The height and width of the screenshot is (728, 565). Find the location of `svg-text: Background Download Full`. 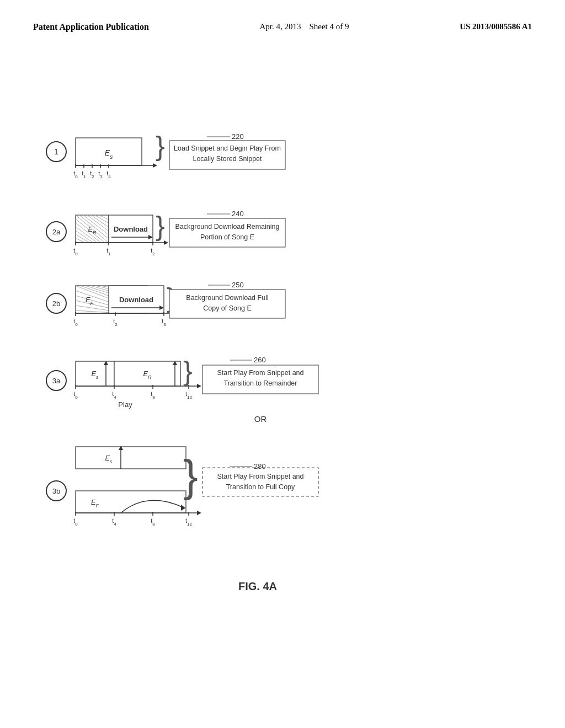

svg-text: Background Download Full is located at coordinates (227, 298).